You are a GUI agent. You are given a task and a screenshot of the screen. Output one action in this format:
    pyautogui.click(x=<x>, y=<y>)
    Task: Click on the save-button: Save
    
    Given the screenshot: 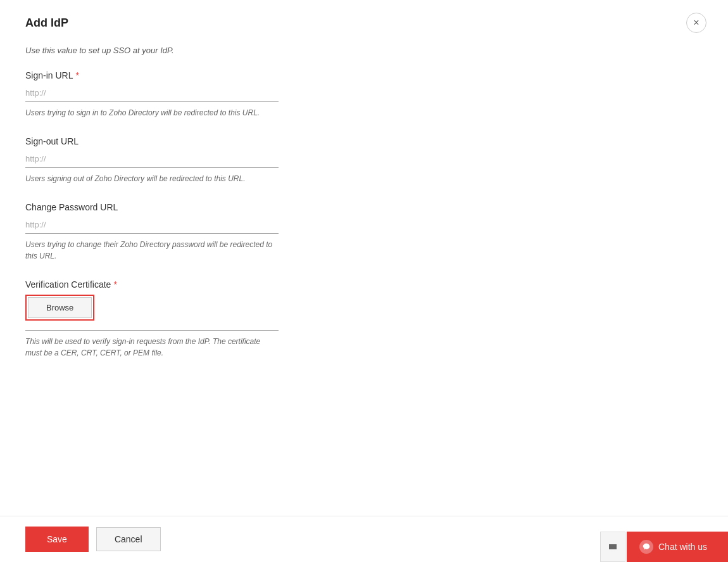 What is the action you would take?
    pyautogui.click(x=57, y=539)
    